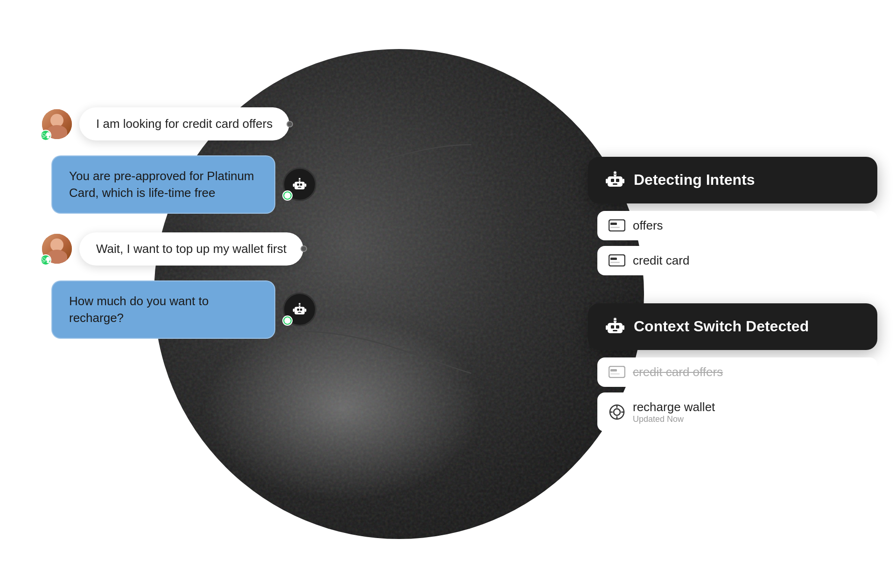 The width and height of the screenshot is (896, 588). Describe the element at coordinates (674, 412) in the screenshot. I see `recharge-info: recharge wallet Updated Now` at that location.